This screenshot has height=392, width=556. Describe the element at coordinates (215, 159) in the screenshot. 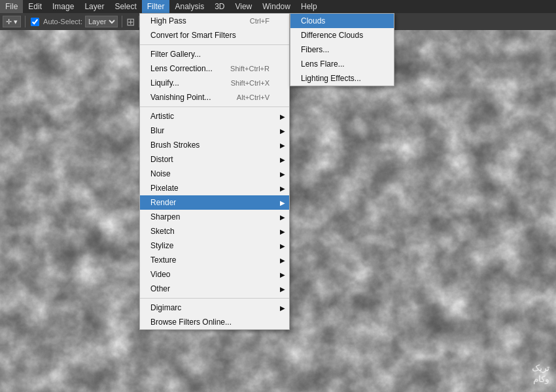

I see `filter-distort: Distort ▶` at that location.